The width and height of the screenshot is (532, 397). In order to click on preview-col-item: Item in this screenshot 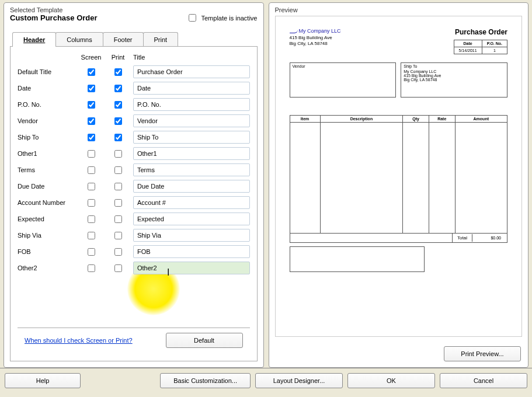, I will do `click(305, 119)`.